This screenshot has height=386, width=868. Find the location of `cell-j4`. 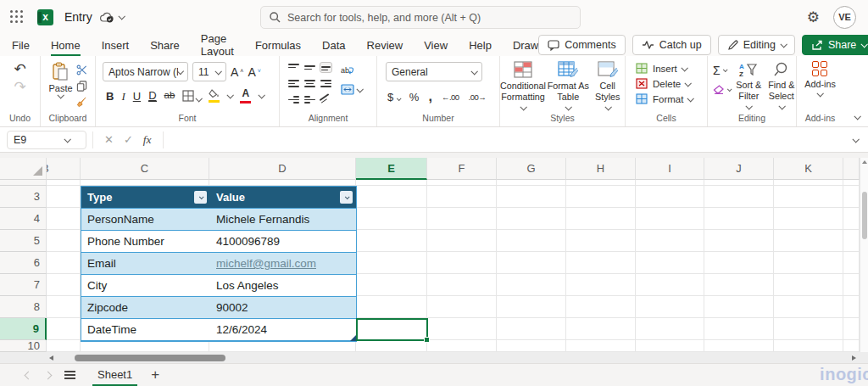

cell-j4 is located at coordinates (739, 219).